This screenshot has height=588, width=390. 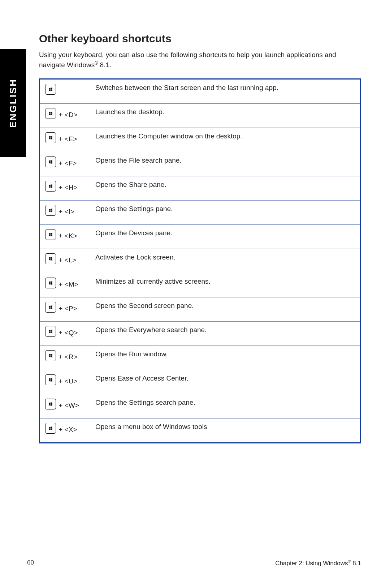 What do you see at coordinates (66, 212) in the screenshot?
I see `shortcut-key-suffix: + <I>` at bounding box center [66, 212].